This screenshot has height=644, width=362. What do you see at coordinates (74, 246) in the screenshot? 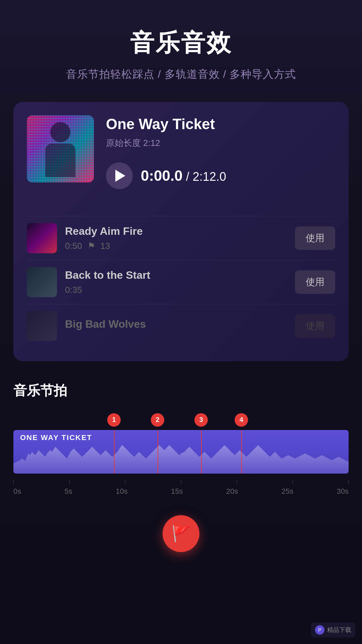
I see `track-time: 0:50` at bounding box center [74, 246].